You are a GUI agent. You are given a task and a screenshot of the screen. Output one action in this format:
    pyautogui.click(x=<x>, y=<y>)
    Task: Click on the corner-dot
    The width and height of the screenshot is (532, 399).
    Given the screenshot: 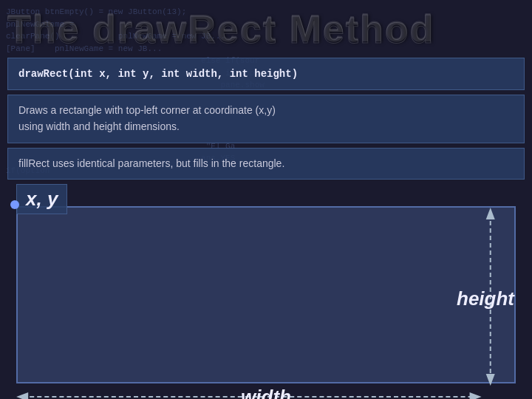 What is the action you would take?
    pyautogui.click(x=15, y=205)
    